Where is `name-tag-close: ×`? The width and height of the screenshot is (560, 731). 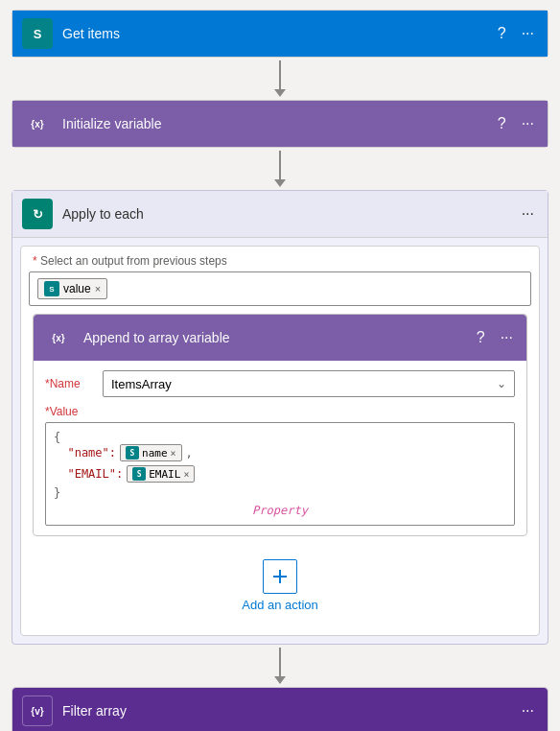
name-tag-close: × is located at coordinates (174, 453).